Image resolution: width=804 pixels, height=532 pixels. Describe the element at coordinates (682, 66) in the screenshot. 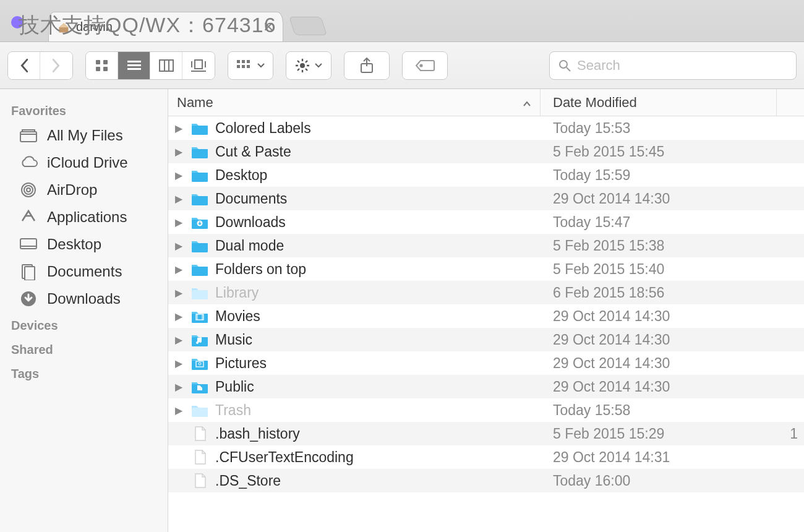

I see `search-input` at that location.